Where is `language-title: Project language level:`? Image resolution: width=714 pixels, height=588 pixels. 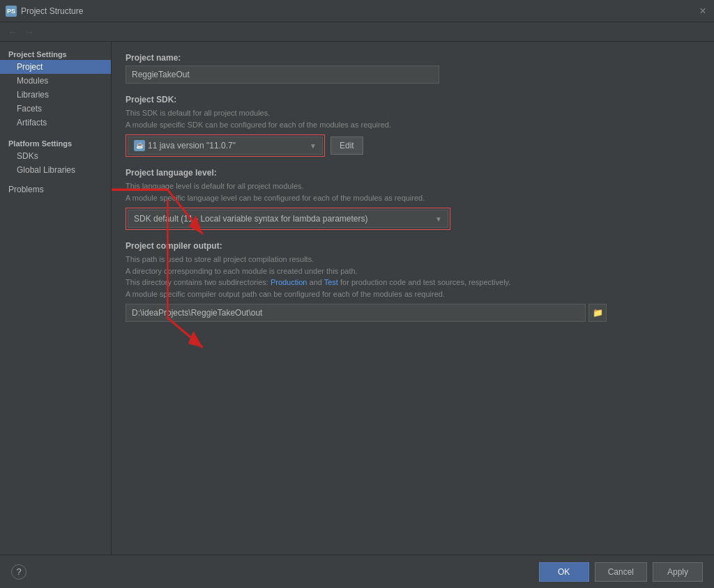 language-title: Project language level: is located at coordinates (413, 173).